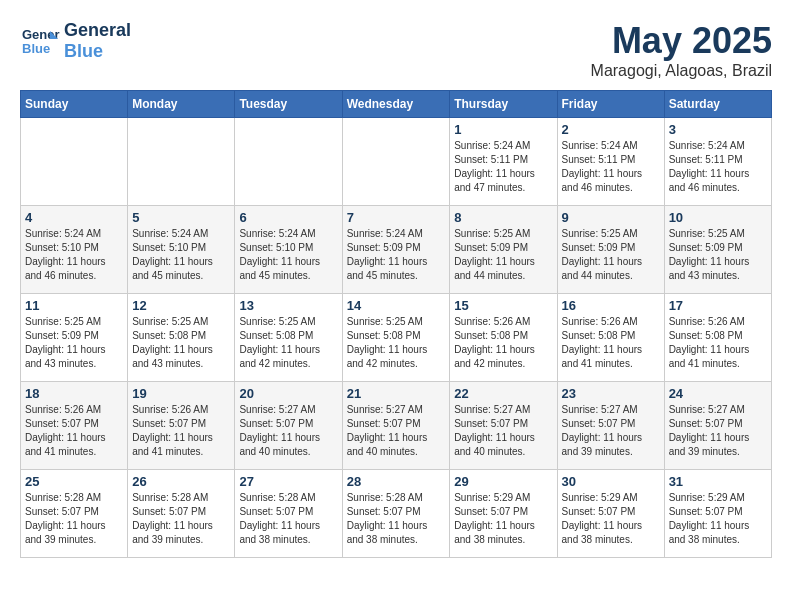 The height and width of the screenshot is (612, 792). Describe the element at coordinates (718, 218) in the screenshot. I see `day-number: 10` at that location.